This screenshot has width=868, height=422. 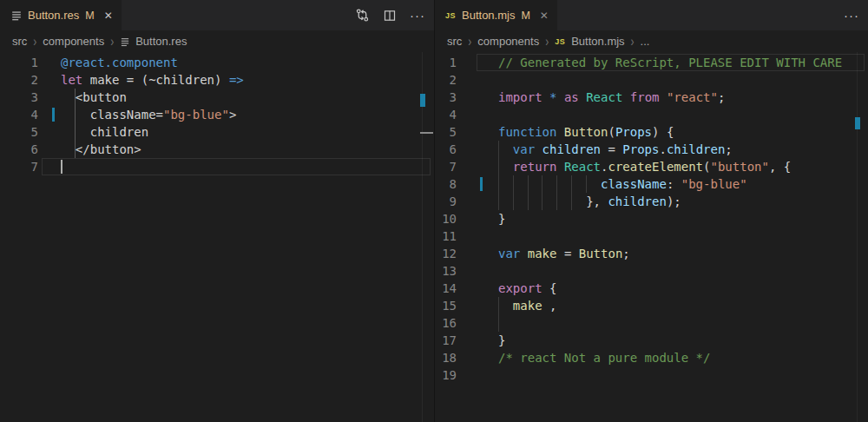 I want to click on code-line: 8 className: "bg-blue", so click(x=651, y=184).